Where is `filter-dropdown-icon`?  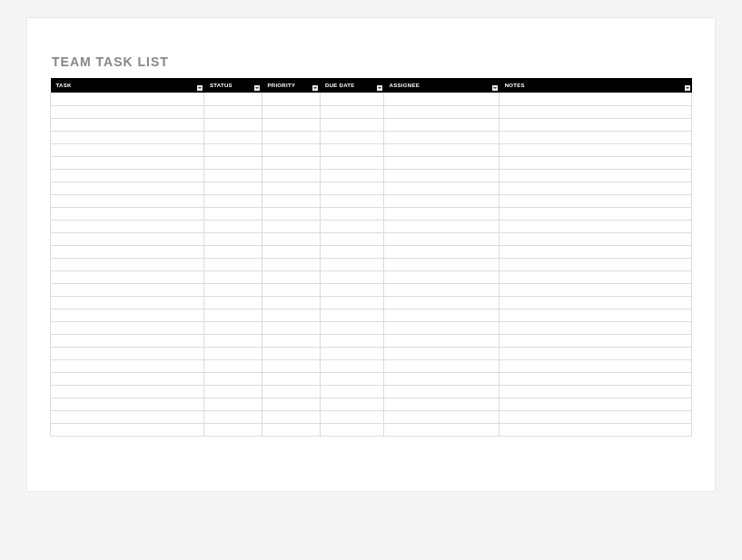
filter-dropdown-icon is located at coordinates (257, 88).